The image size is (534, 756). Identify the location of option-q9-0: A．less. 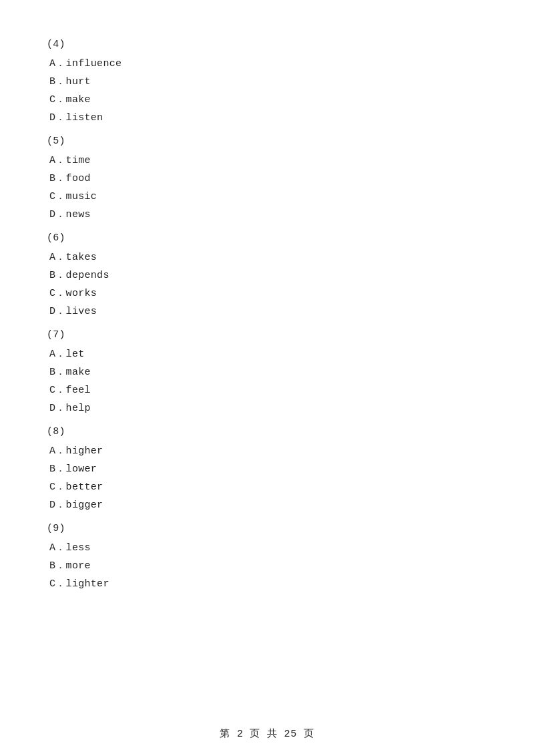
(267, 548).